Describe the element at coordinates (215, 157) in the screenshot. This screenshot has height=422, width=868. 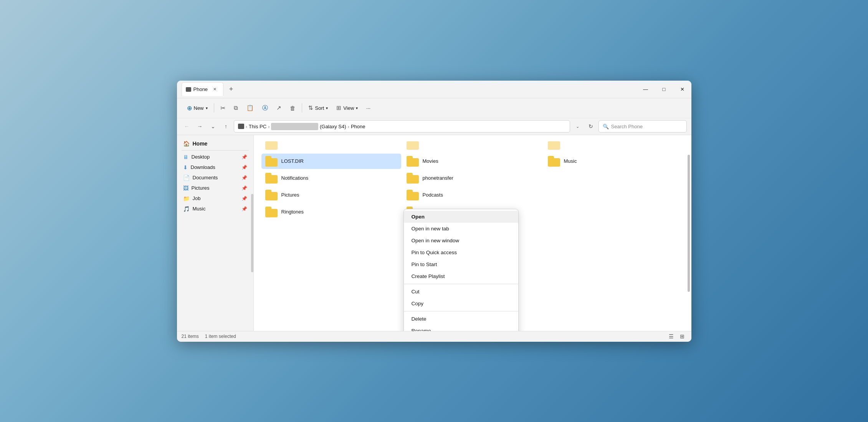
I see `sidebar-item-desktop: 🖥 Desktop 📌` at that location.